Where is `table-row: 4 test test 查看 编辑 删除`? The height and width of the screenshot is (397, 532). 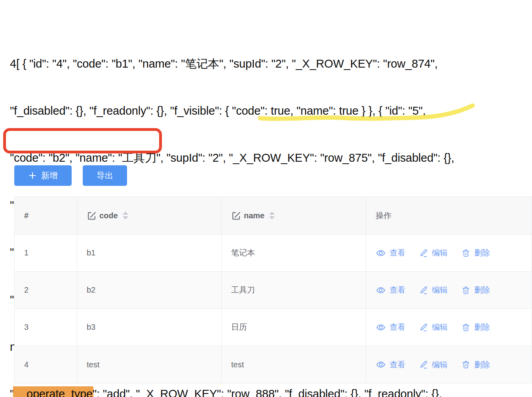 table-row: 4 test test 查看 编辑 删除 is located at coordinates (273, 365).